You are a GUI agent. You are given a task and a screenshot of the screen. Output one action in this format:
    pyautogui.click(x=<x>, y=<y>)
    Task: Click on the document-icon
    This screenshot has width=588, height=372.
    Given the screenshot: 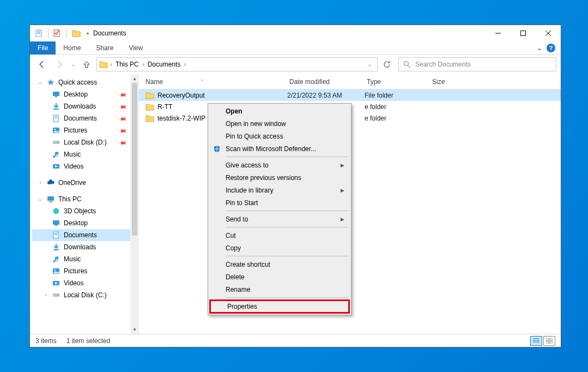 What is the action you would take?
    pyautogui.click(x=56, y=235)
    